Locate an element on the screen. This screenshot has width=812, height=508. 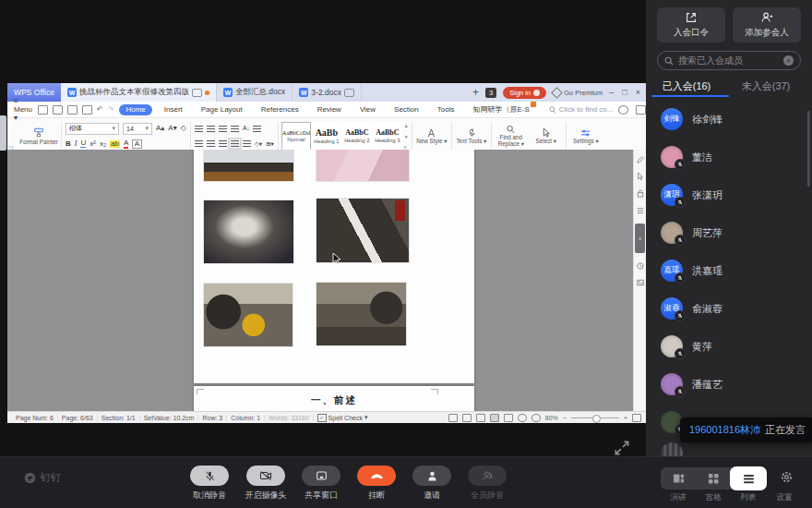
two-page-view-icon is located at coordinates (481, 417).